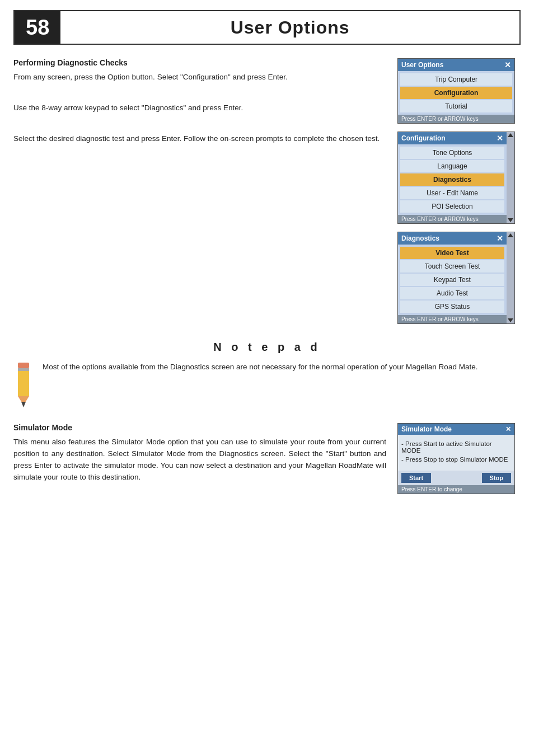  I want to click on config-item-language: Language, so click(452, 166).